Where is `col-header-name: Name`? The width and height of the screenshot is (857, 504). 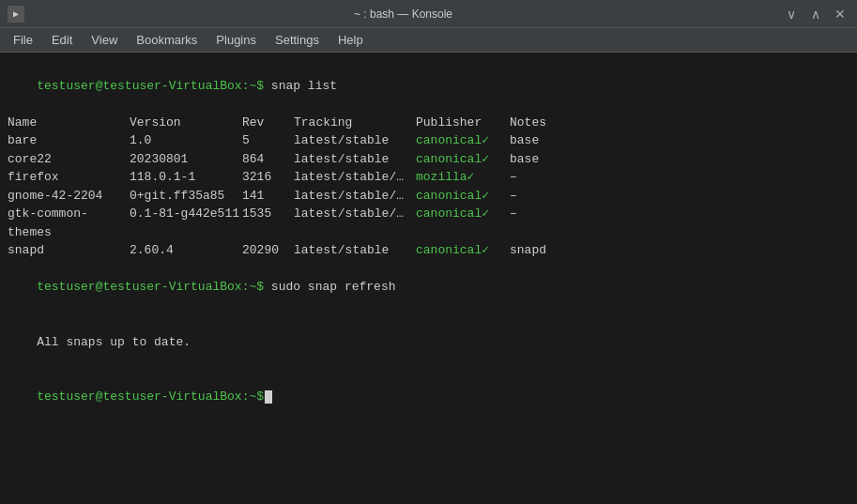
col-header-name: Name is located at coordinates (69, 123).